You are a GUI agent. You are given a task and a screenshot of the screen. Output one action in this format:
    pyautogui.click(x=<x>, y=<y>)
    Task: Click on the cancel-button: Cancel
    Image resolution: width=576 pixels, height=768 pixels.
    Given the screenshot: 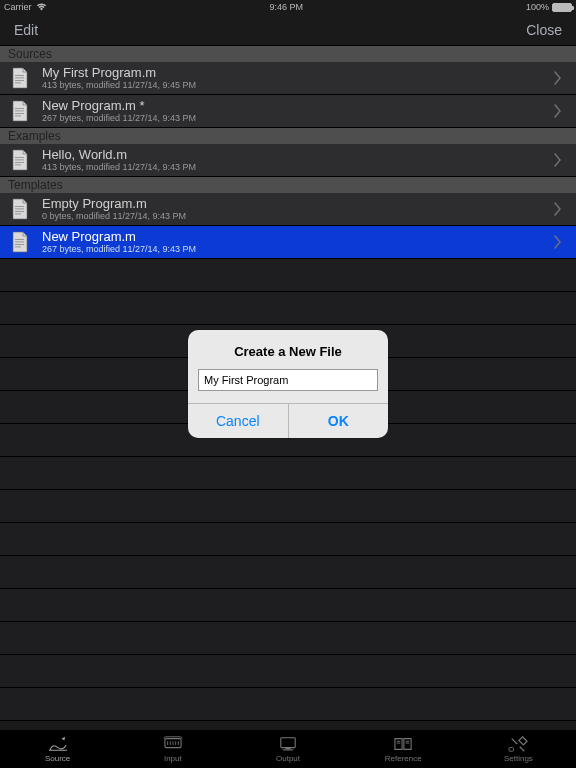 What is the action you would take?
    pyautogui.click(x=238, y=421)
    